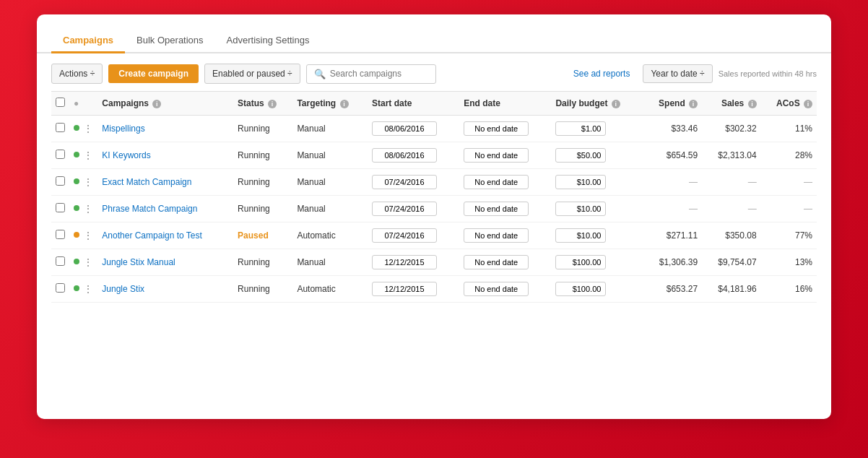  What do you see at coordinates (139, 262) in the screenshot?
I see `campaign-link: Jungle Stix Manual` at bounding box center [139, 262].